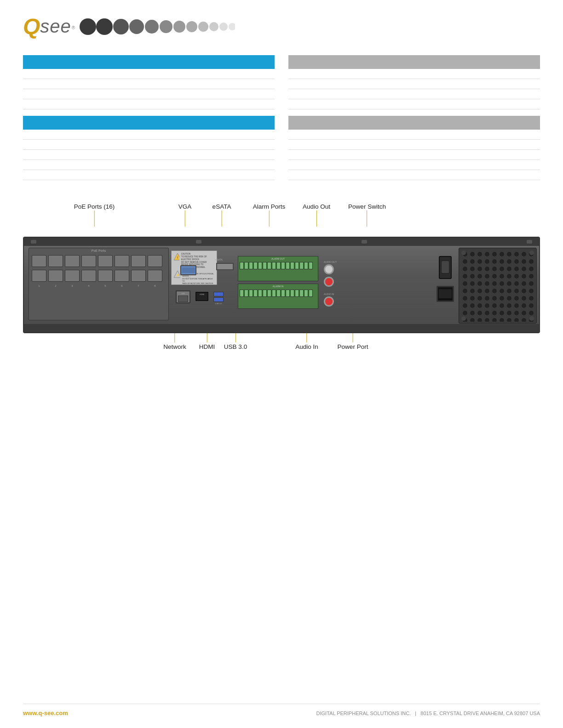 Image resolution: width=563 pixels, height=728 pixels. What do you see at coordinates (307, 342) in the screenshot?
I see `label-audio-in: Audio In` at bounding box center [307, 342].